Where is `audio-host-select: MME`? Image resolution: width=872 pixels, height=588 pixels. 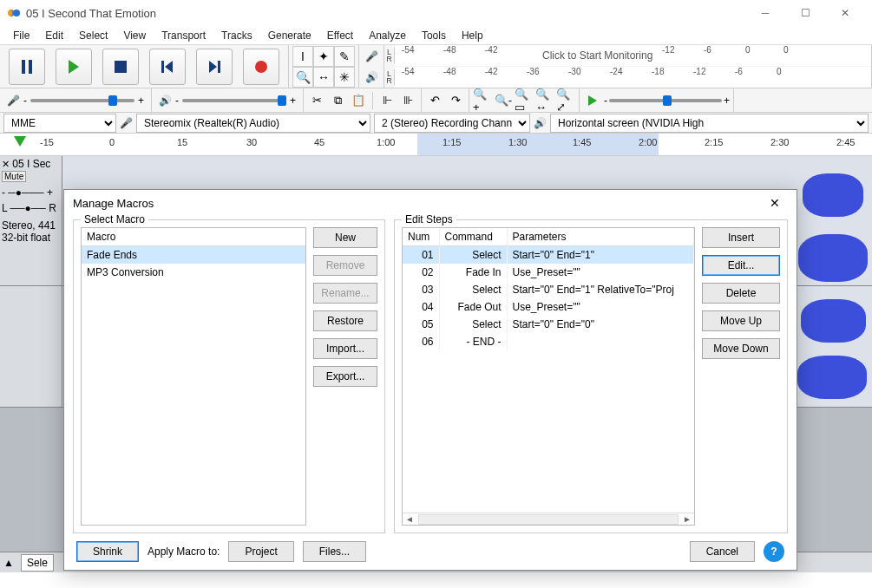 audio-host-select: MME is located at coordinates (60, 123).